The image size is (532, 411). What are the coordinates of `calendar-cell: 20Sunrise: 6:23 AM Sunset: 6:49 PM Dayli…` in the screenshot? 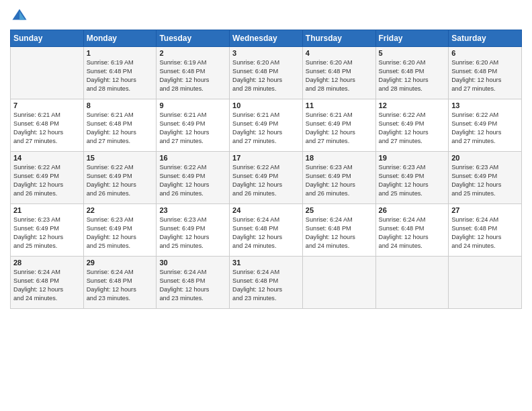 It's located at (485, 178).